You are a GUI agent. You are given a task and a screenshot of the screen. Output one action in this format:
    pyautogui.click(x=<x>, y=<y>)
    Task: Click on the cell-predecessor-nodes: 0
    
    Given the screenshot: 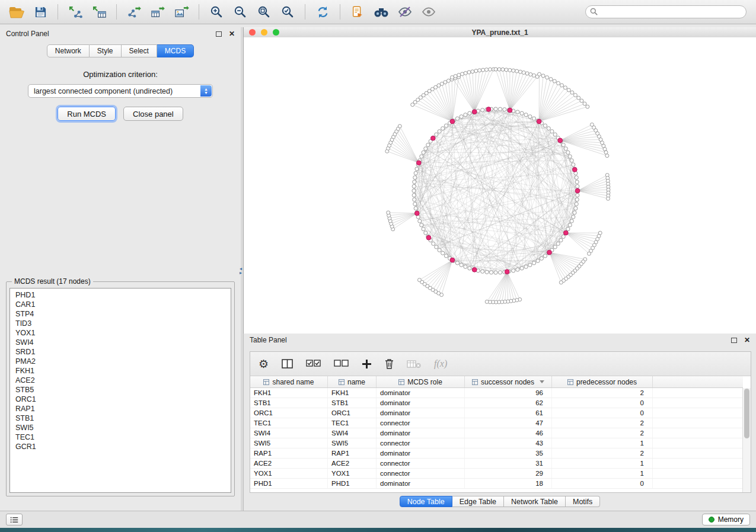 What is the action you would take?
    pyautogui.click(x=602, y=413)
    